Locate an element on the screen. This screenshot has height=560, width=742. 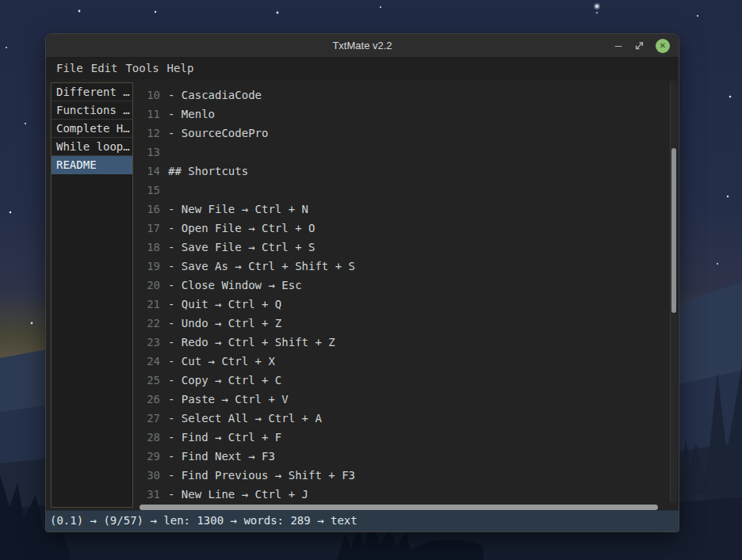
editor-line: 13 is located at coordinates (402, 152).